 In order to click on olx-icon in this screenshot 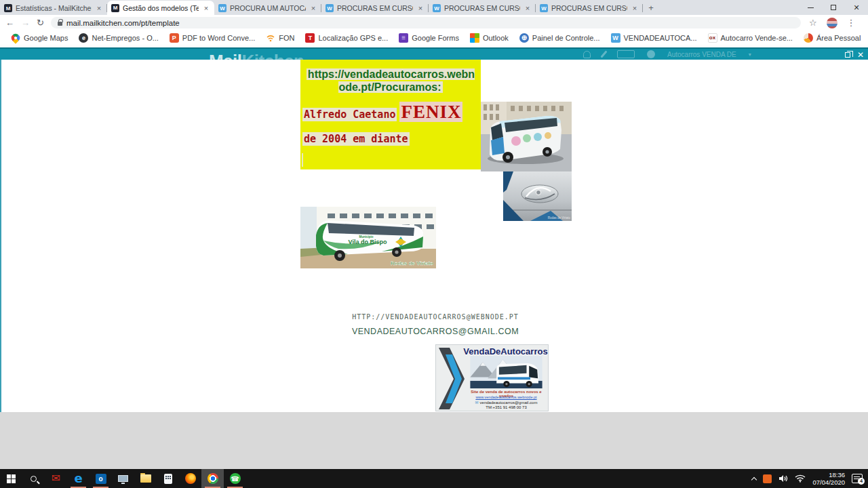, I will do `click(713, 38)`.